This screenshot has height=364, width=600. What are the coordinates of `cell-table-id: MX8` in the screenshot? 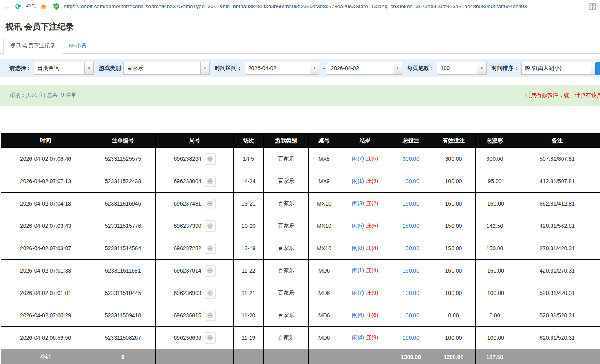 It's located at (324, 159).